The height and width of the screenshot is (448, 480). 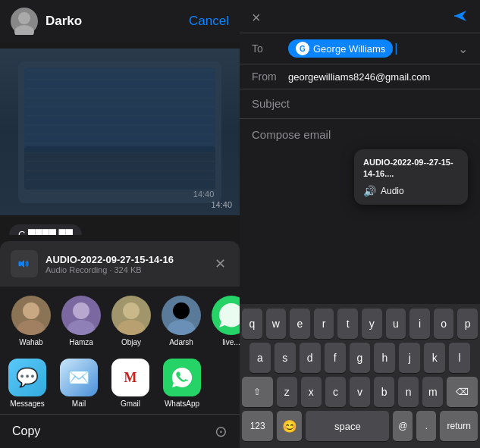 I want to click on key-c: c, so click(x=335, y=392).